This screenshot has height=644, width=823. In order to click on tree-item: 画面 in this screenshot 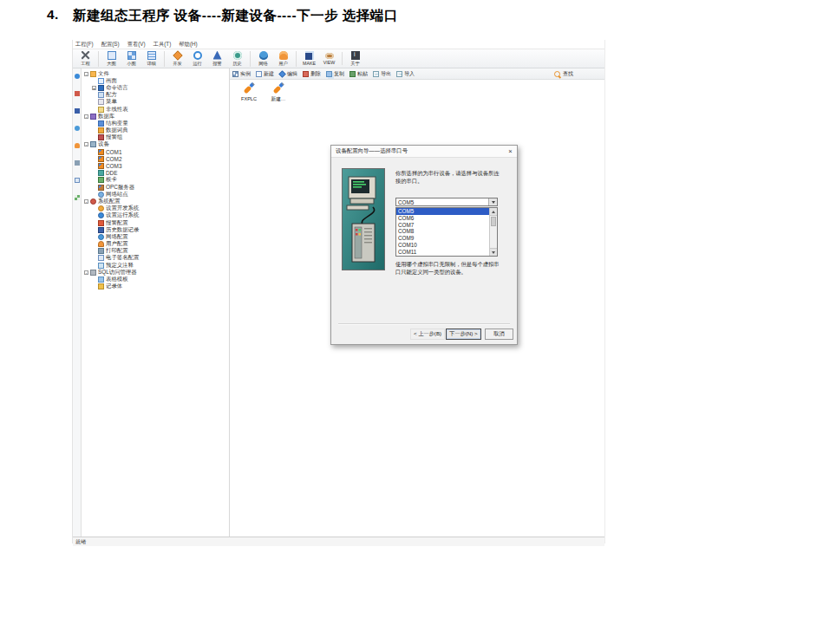, I will do `click(155, 81)`.